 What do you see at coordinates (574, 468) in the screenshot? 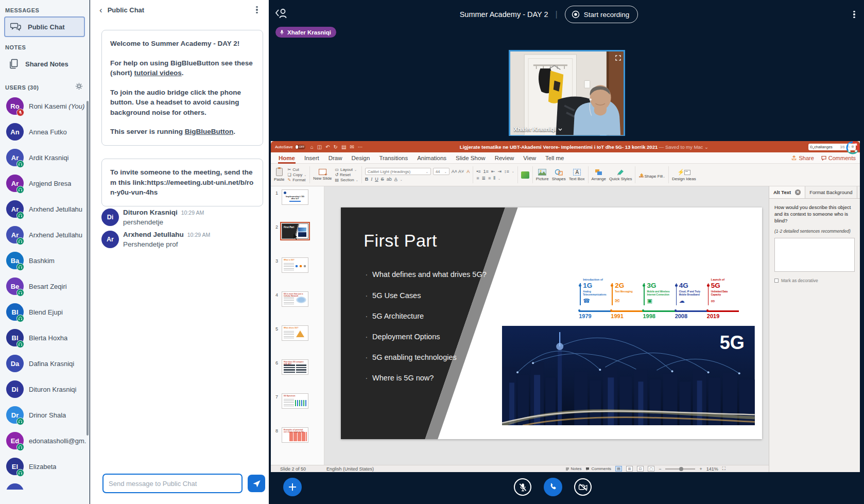
I see `notes-toggle: Notes` at bounding box center [574, 468].